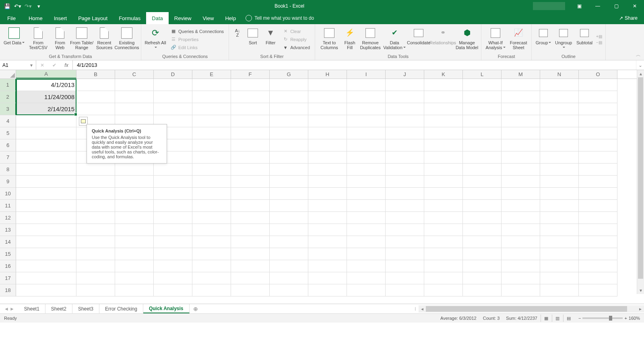 The height and width of the screenshot is (350, 644). I want to click on cell-l11, so click(482, 206).